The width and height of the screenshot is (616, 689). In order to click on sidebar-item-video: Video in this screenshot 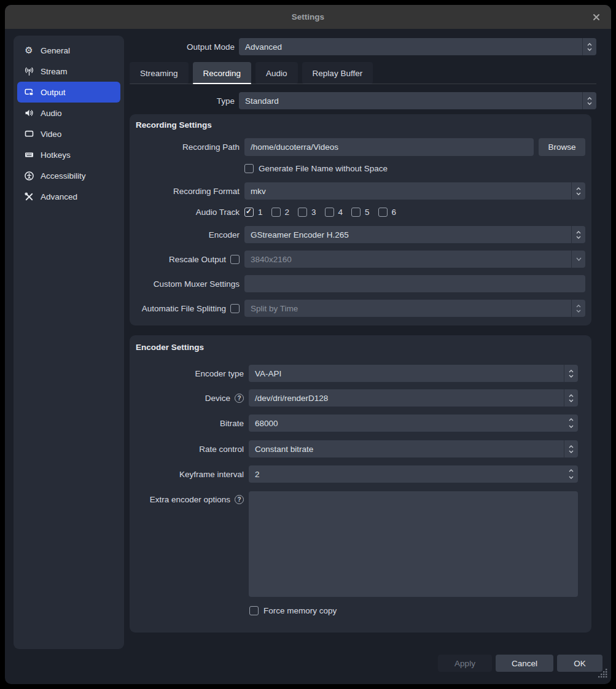, I will do `click(69, 134)`.